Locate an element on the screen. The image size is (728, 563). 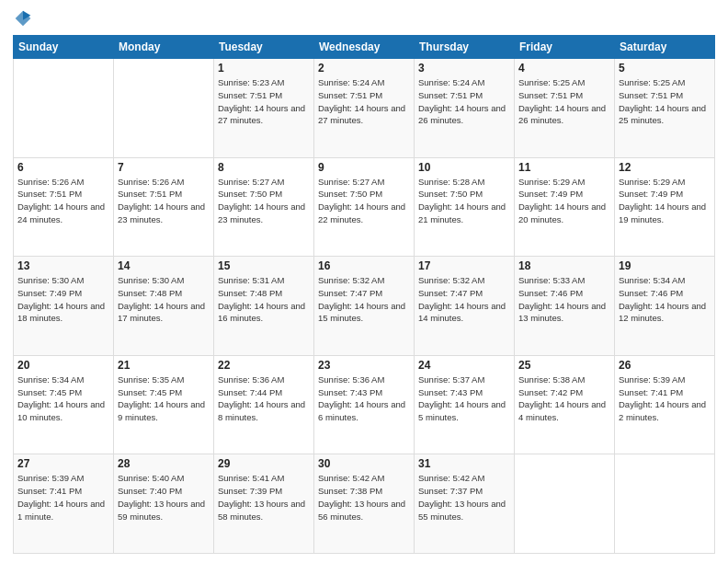
day-number: 3 is located at coordinates (464, 68).